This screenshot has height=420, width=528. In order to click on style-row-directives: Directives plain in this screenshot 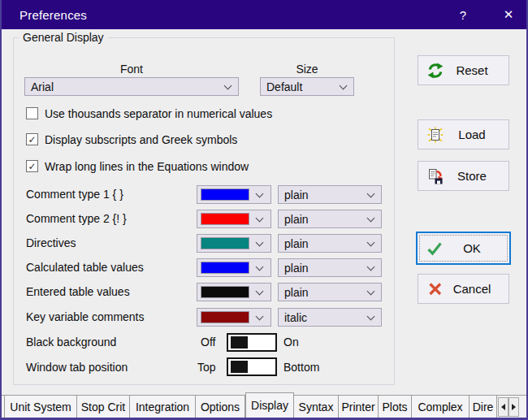, I will do `click(193, 244)`.